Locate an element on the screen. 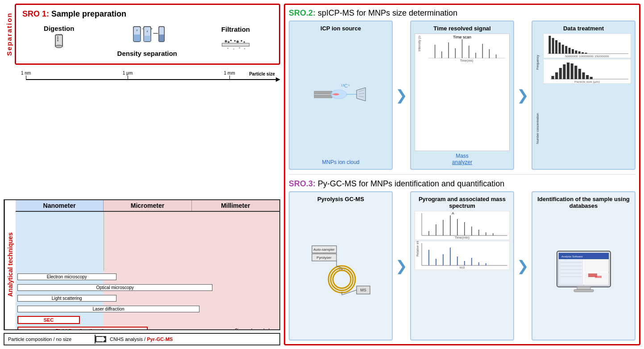  sro3-pyrolysis-title: Pyrolysis GC-MS is located at coordinates (341, 199).